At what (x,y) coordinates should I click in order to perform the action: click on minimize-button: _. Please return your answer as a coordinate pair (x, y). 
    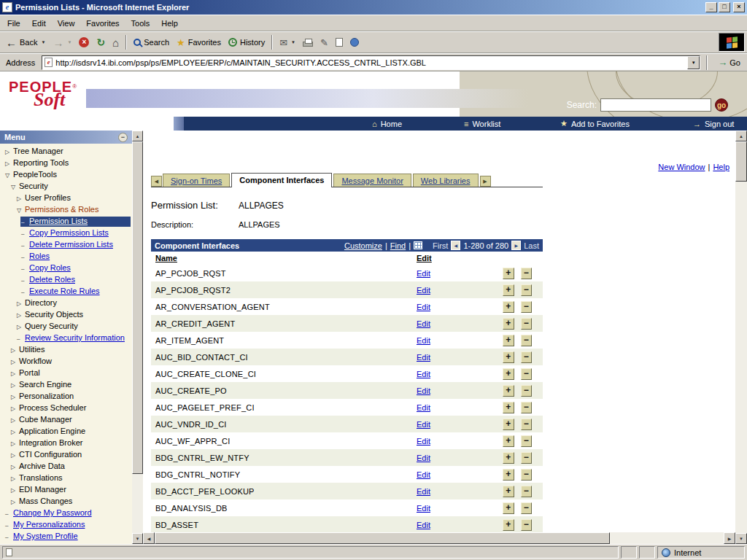
    Looking at the image, I should click on (711, 7).